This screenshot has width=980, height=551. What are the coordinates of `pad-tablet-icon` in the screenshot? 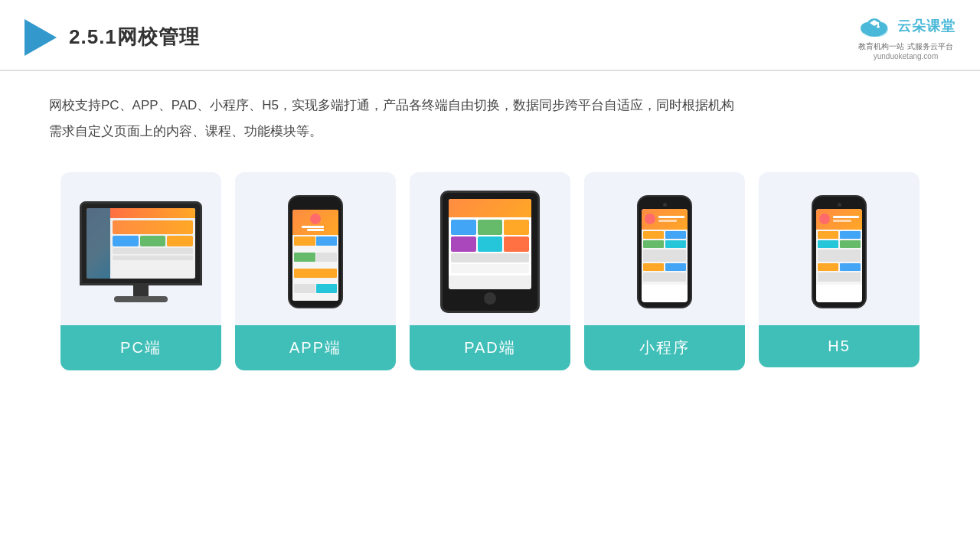 It's located at (490, 252).